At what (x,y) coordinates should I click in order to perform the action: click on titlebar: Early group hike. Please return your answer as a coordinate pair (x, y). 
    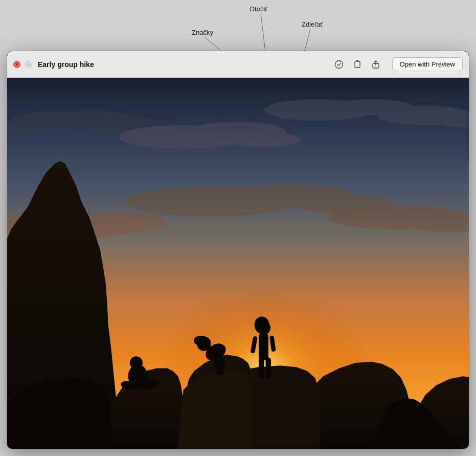
    Looking at the image, I should click on (238, 64).